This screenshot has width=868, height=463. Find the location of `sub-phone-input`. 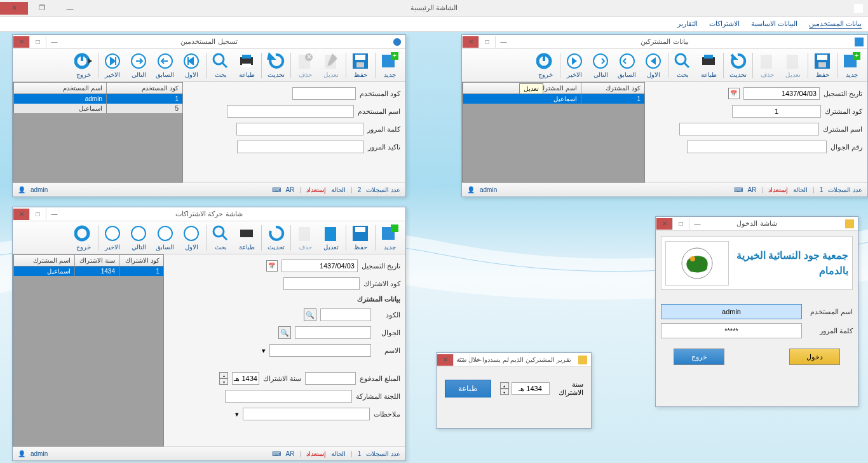

sub-phone-input is located at coordinates (333, 333).